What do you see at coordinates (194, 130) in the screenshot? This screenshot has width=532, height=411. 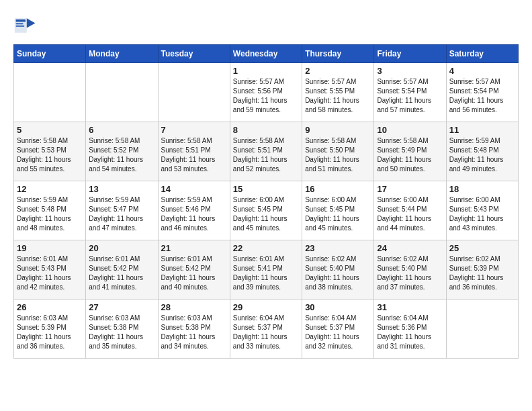 I see `day-number: 7` at bounding box center [194, 130].